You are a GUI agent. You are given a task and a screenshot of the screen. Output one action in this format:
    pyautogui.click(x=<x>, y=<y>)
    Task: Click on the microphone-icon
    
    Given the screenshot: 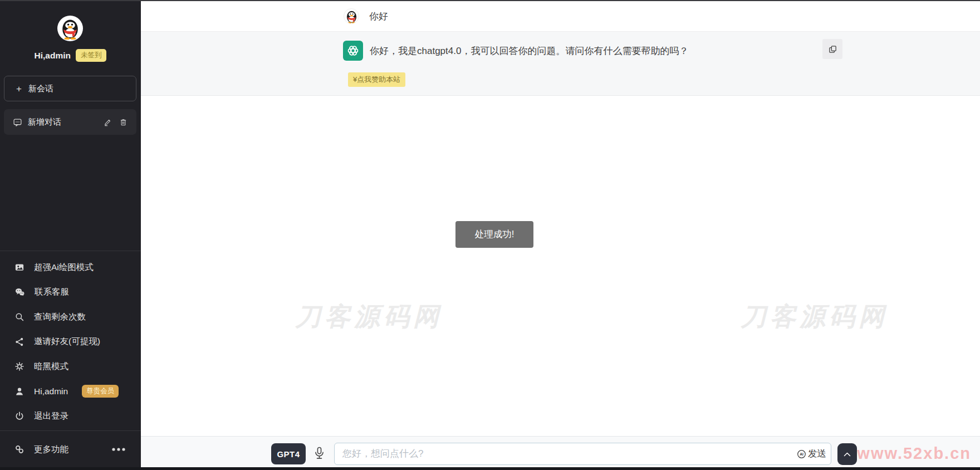 What is the action you would take?
    pyautogui.click(x=320, y=453)
    